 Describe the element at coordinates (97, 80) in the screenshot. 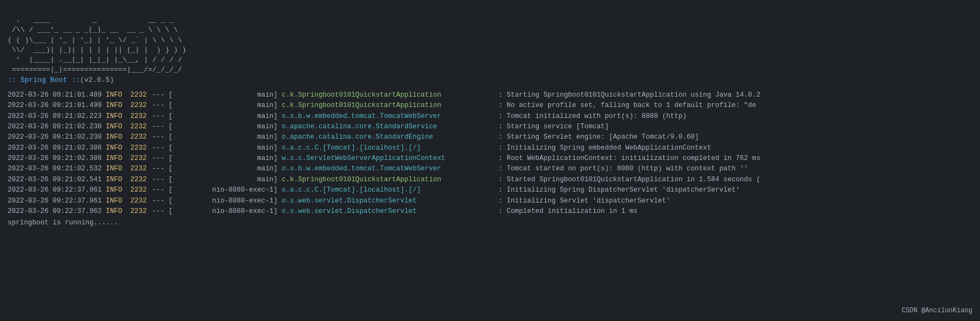

I see `spring-boot-version: (v2.6.5)` at that location.